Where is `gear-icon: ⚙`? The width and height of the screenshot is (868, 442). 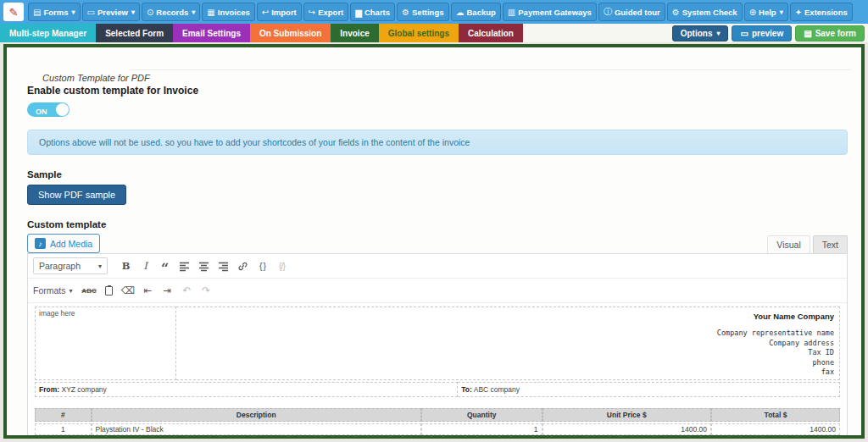
gear-icon: ⚙ is located at coordinates (405, 12).